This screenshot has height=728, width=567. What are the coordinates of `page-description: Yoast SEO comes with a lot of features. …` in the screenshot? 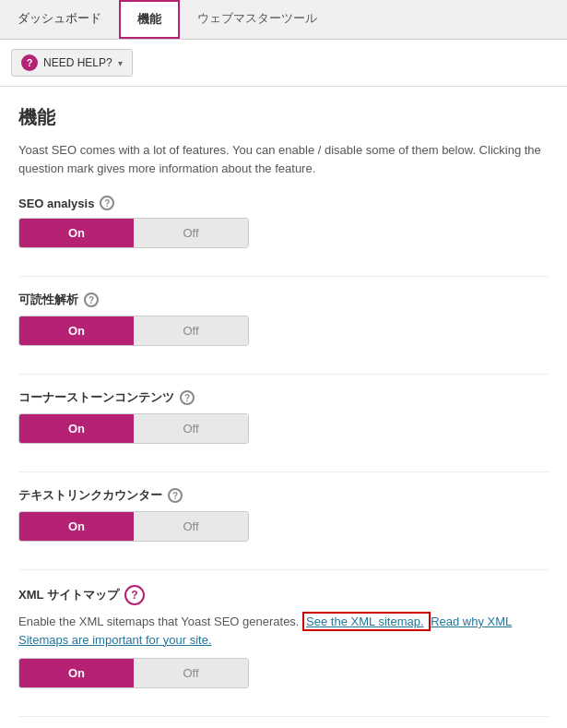 It's located at (284, 159).